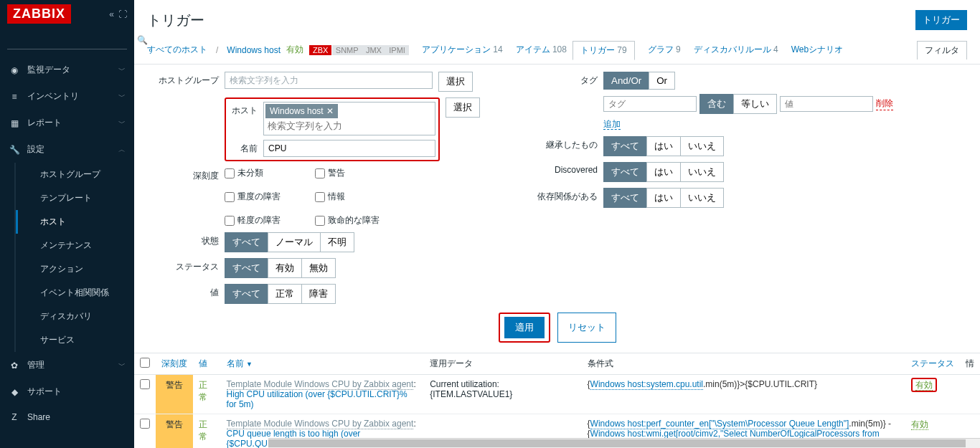 This screenshot has width=980, height=448. I want to click on badge-snmp: SNMP, so click(347, 50).